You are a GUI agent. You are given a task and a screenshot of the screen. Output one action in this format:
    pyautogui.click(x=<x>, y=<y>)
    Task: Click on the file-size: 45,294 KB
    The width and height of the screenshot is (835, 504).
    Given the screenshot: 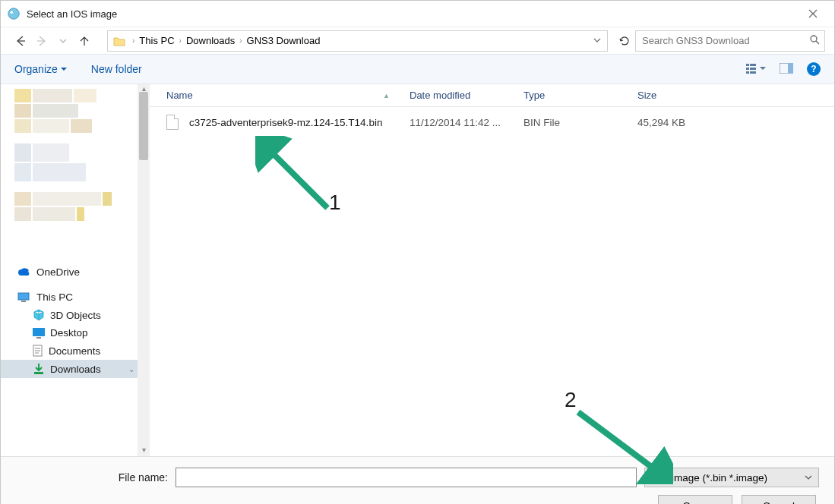 What is the action you would take?
    pyautogui.click(x=683, y=123)
    